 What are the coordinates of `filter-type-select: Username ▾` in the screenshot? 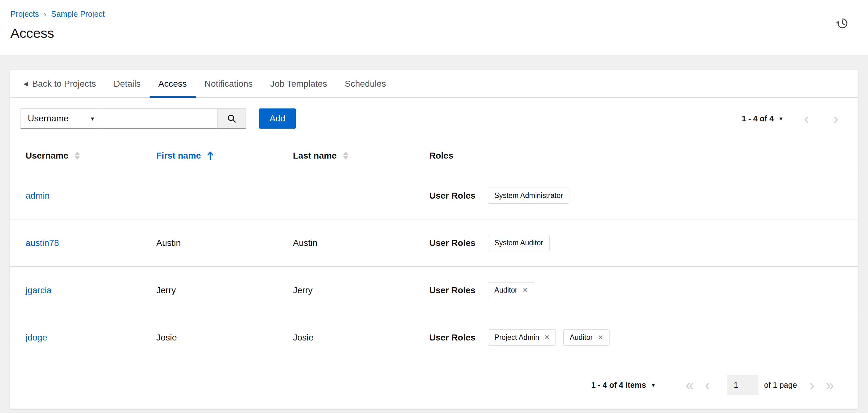 It's located at (61, 118).